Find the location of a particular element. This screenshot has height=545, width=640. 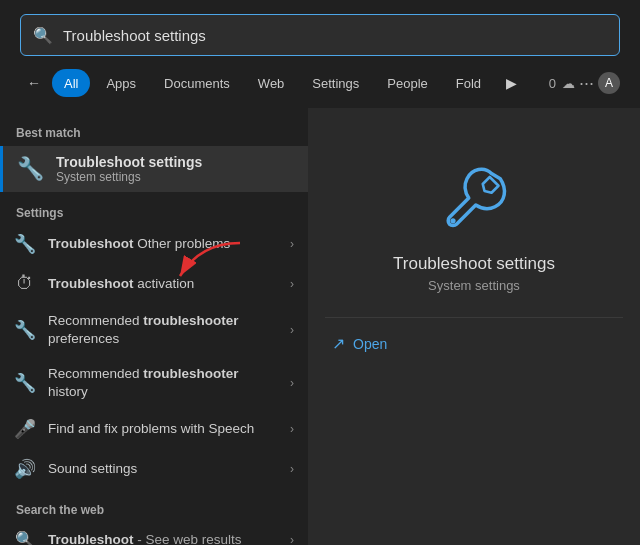

open-button: ↗ Open is located at coordinates (360, 344).